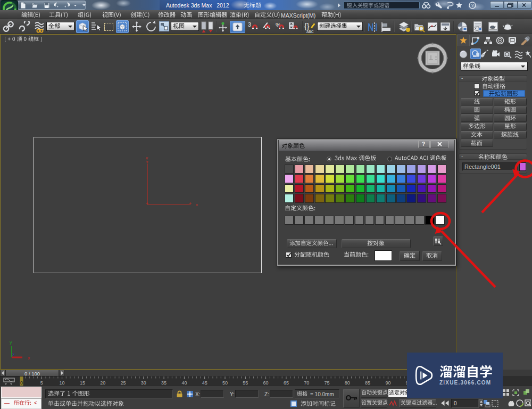 The width and height of the screenshot is (532, 409). Describe the element at coordinates (14, 355) in the screenshot. I see `svg-text: z` at that location.